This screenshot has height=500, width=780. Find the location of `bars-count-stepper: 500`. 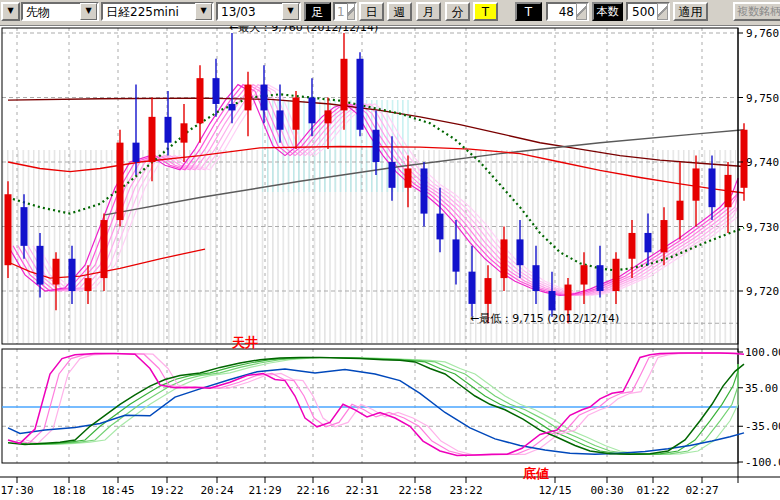

bars-count-stepper: 500 is located at coordinates (648, 12).